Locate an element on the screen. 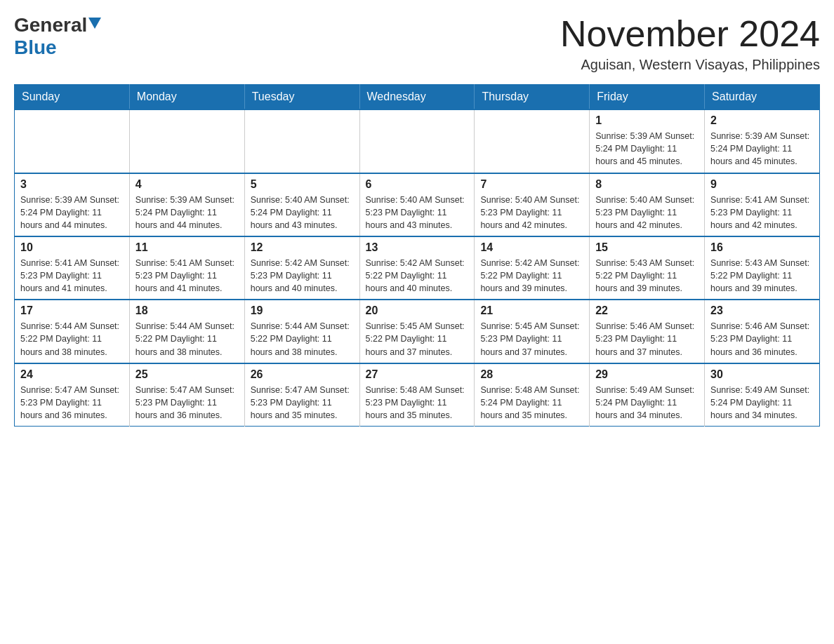 The width and height of the screenshot is (834, 644). logo-arrow-icon is located at coordinates (95, 25).